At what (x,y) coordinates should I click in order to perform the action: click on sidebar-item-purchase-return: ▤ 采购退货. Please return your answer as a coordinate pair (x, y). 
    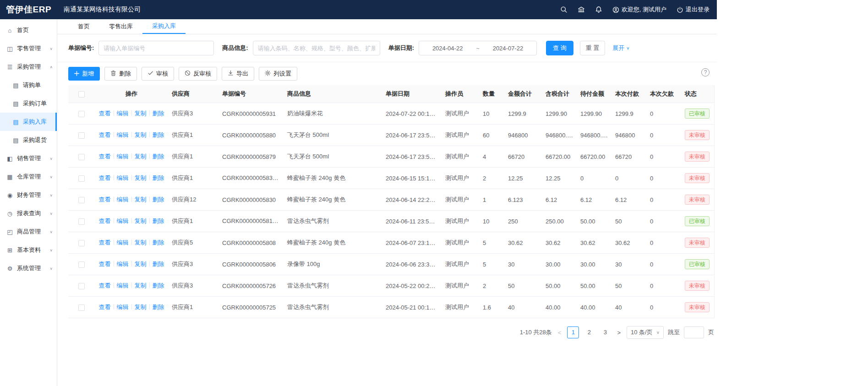
    Looking at the image, I should click on (28, 140).